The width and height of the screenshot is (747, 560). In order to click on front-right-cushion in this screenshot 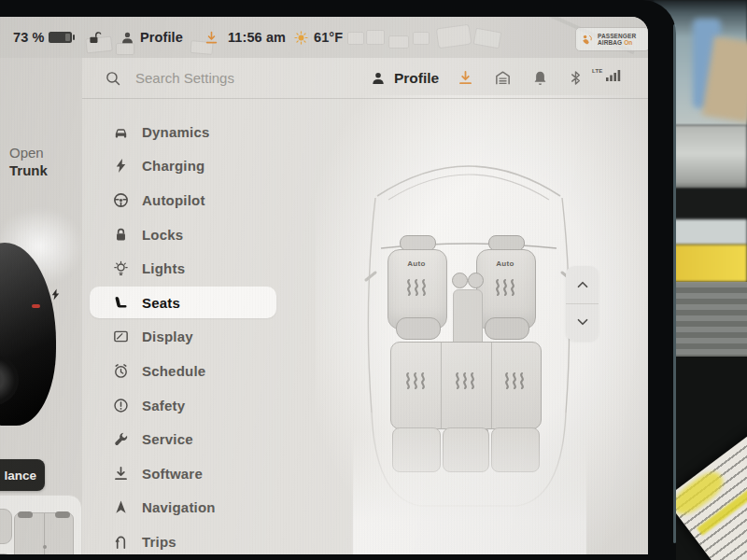, I will do `click(507, 329)`.